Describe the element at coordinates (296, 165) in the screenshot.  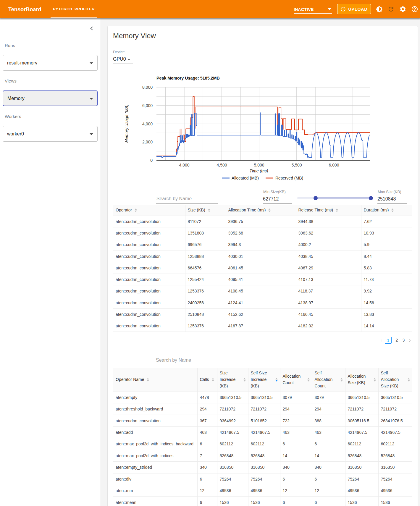
I see `svg-text: 5,500` at that location.